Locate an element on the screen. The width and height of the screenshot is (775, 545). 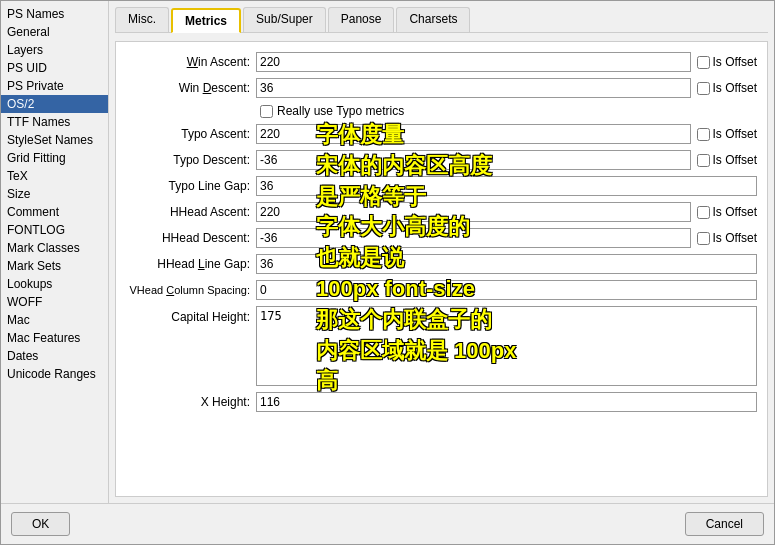
really-use-typo-checkbox is located at coordinates (266, 112).